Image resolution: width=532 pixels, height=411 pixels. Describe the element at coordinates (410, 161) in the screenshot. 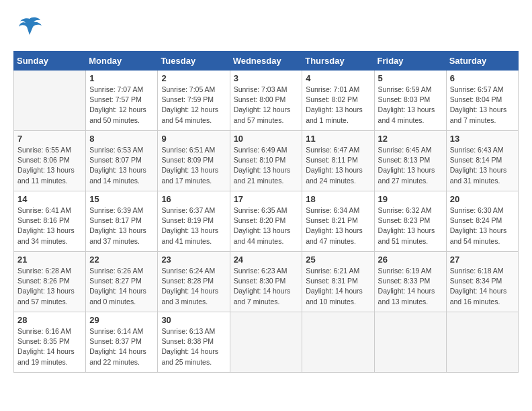

I see `calendar-cell: 12Sunrise: 6:45 AM Sunset: 8:13 PM Dayli…` at that location.